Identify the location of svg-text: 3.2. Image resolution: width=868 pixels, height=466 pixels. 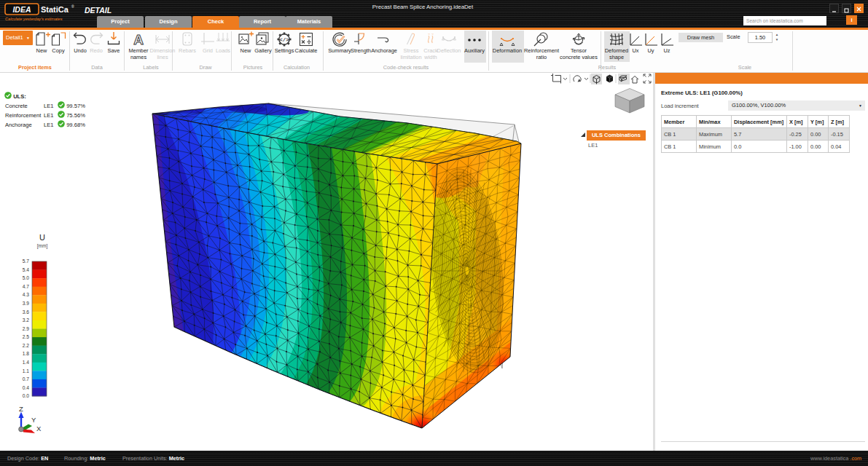
(26, 320).